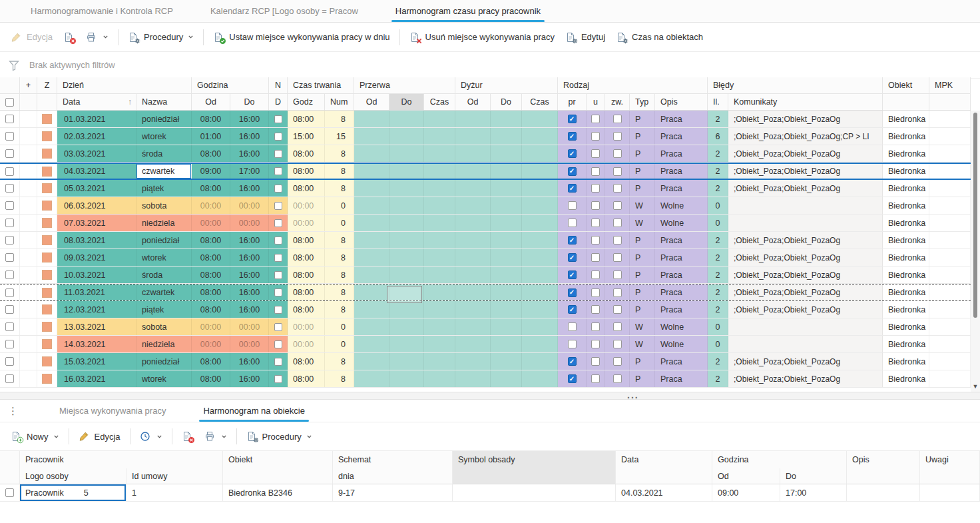  What do you see at coordinates (250, 153) in the screenshot?
I see `cell-do: 16:00` at bounding box center [250, 153].